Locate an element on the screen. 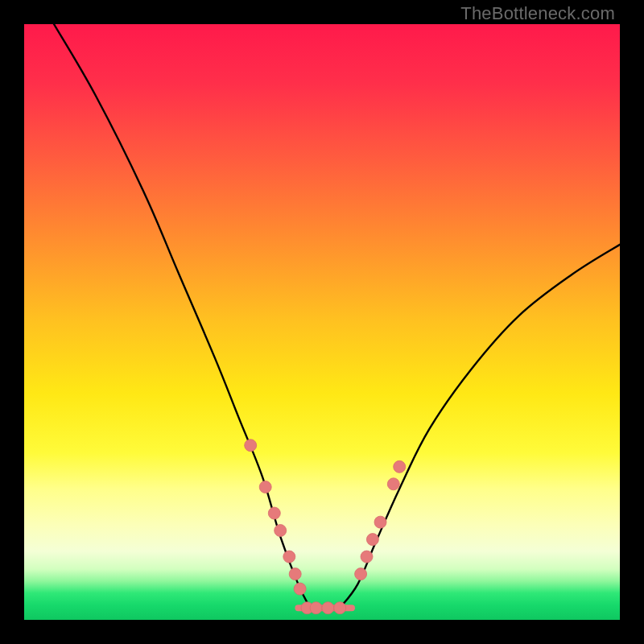 The height and width of the screenshot is (644, 644). watermark-text: TheBottleneck.com is located at coordinates (538, 14).